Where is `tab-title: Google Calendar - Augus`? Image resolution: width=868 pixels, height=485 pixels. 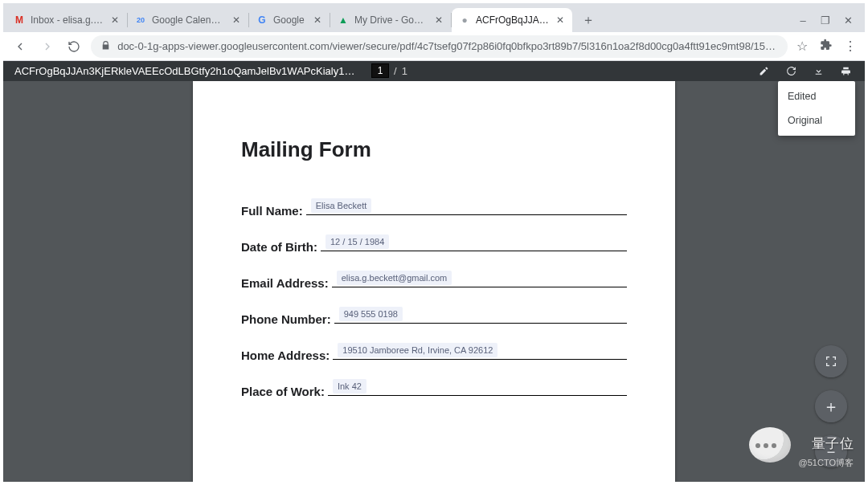 tab-title: Google Calendar - Augus is located at coordinates (189, 20).